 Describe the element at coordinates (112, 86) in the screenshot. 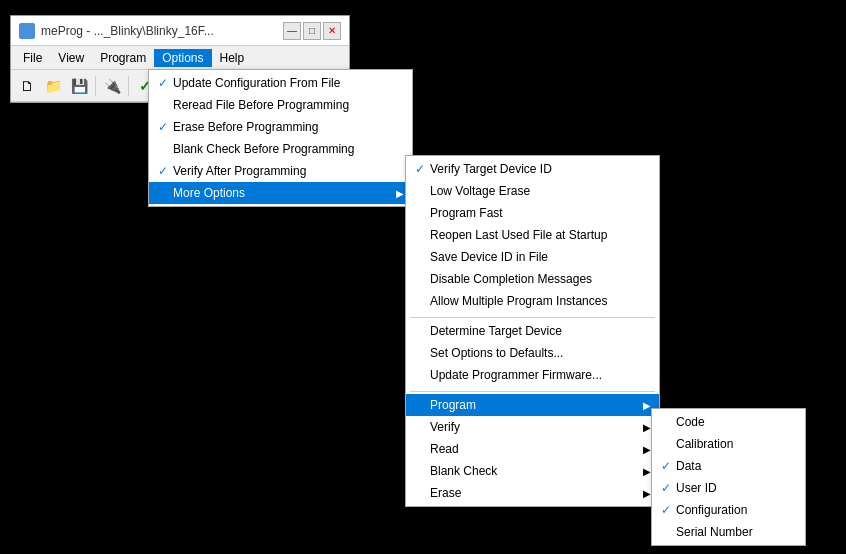

I see `toolbar-reconnect: 🔌` at that location.